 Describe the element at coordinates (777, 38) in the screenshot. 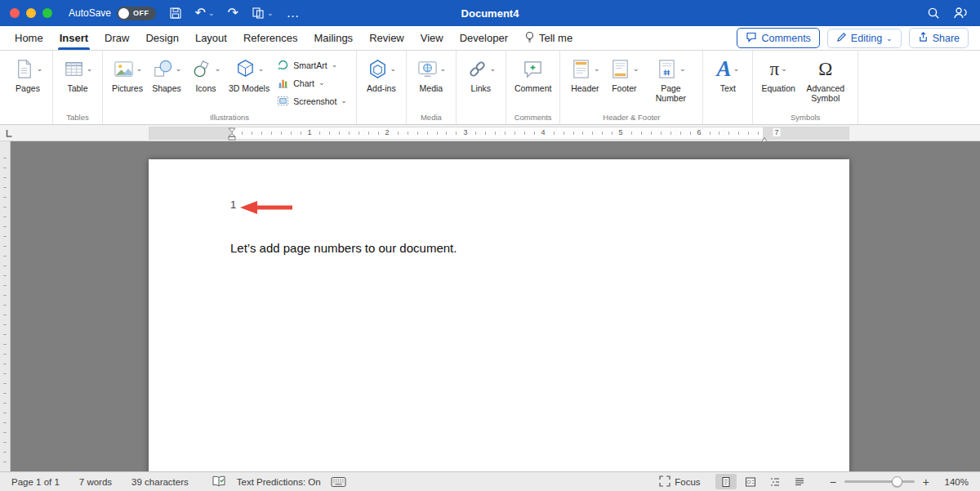

I see `comments-button: Comments` at that location.